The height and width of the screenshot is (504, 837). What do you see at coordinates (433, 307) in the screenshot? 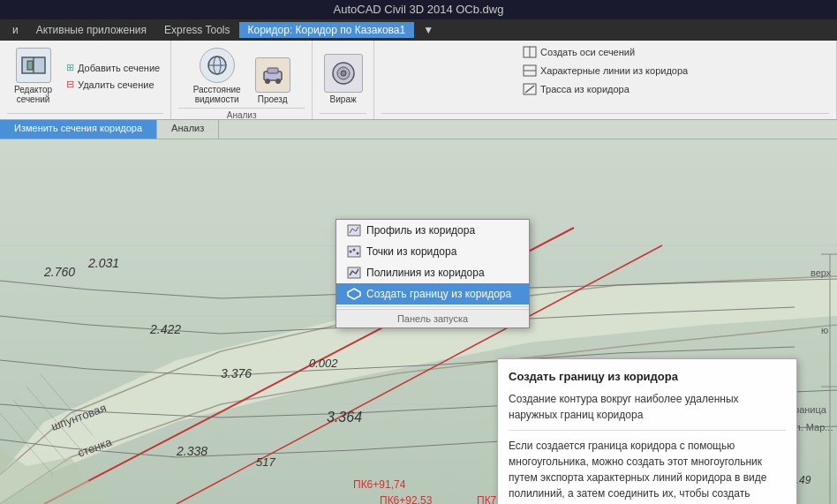
I see `dropdown-separator` at bounding box center [433, 307].